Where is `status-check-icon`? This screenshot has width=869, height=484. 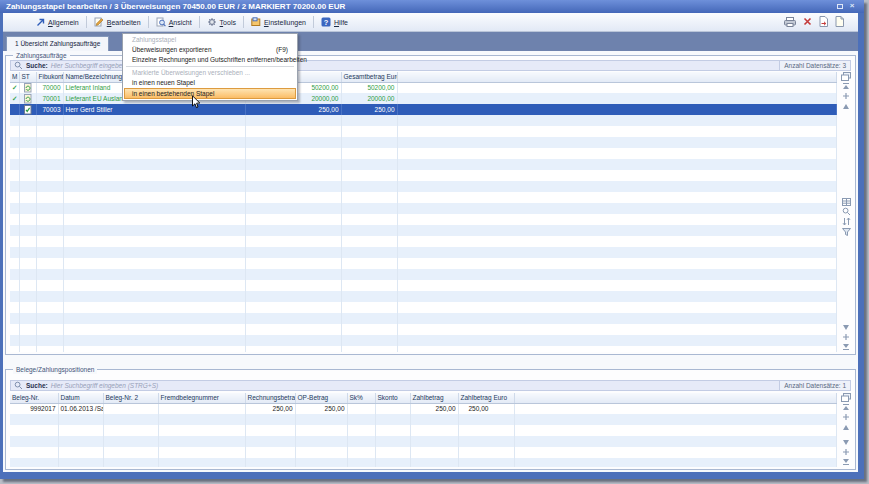 status-check-icon is located at coordinates (28, 110).